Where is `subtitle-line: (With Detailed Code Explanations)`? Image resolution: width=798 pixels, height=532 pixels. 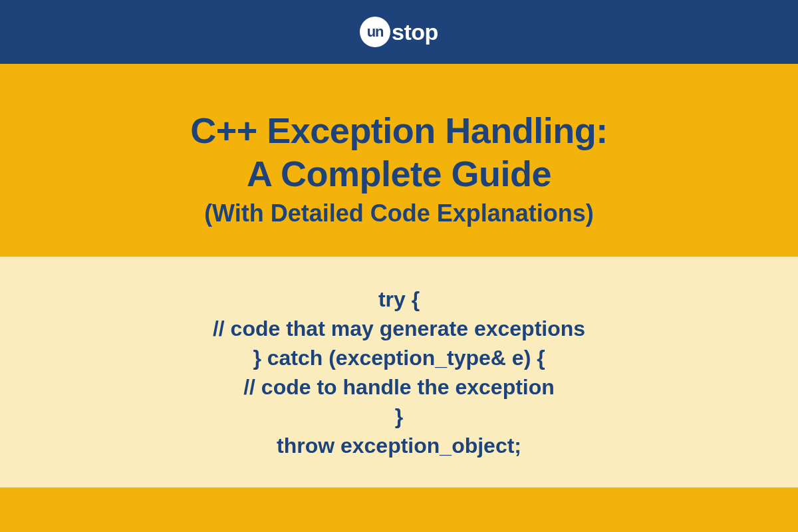 subtitle-line: (With Detailed Code Explanations) is located at coordinates (399, 213).